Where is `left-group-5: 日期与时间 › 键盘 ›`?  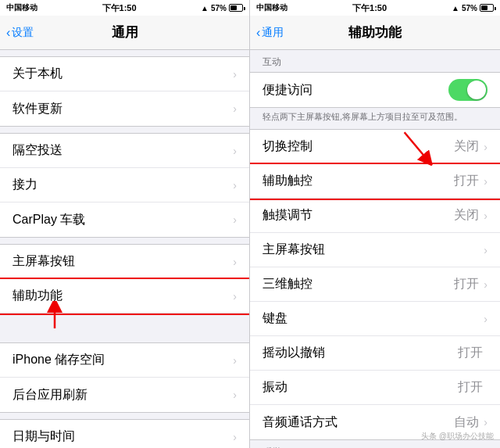 left-group-5: 日期与时间 › 键盘 › is located at coordinates (125, 433).